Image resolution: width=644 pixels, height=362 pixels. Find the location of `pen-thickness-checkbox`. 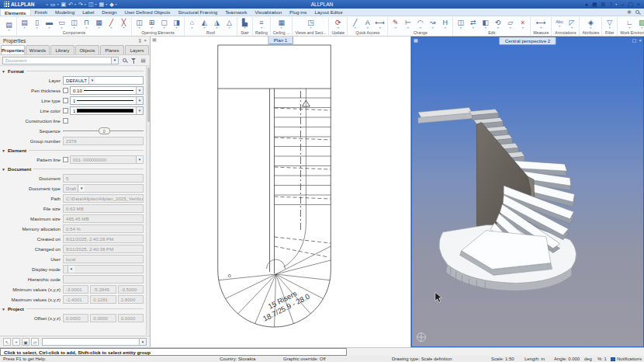

pen-thickness-checkbox is located at coordinates (65, 90).